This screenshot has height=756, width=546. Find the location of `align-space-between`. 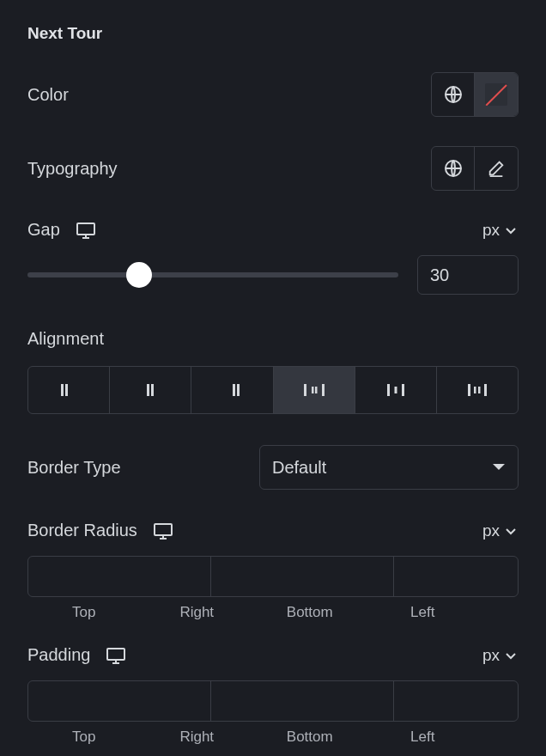

align-space-between is located at coordinates (314, 390).